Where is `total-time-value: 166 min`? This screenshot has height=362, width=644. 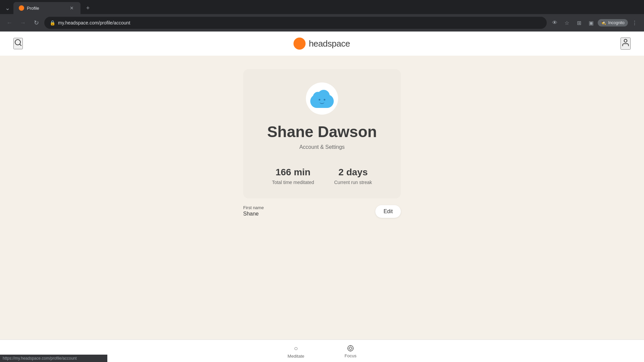 total-time-value: 166 min is located at coordinates (293, 172).